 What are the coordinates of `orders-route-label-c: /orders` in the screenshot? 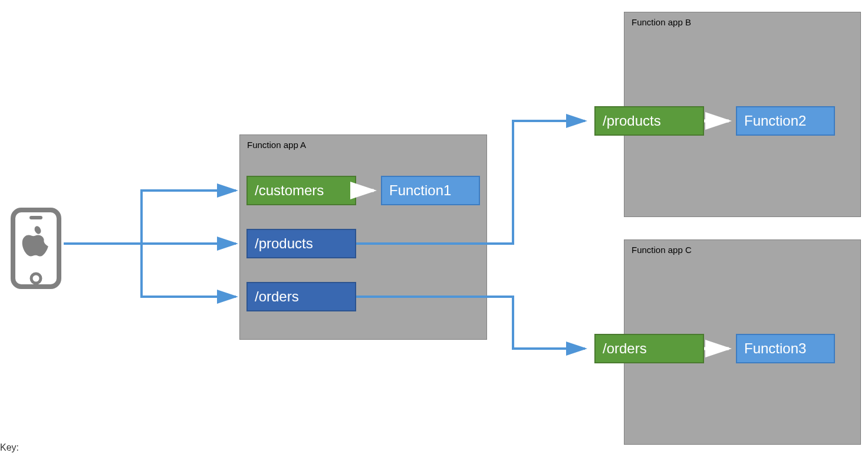 It's located at (625, 349).